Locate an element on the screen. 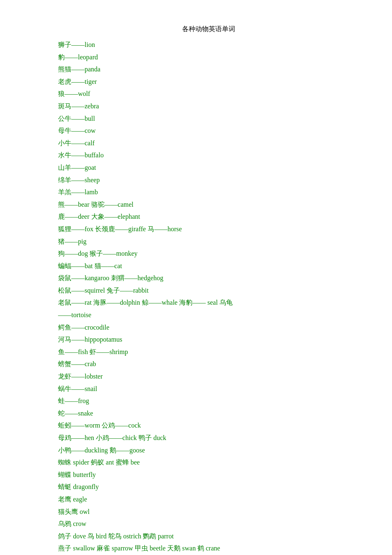  list-item: 狮子——lion is located at coordinates (208, 45).